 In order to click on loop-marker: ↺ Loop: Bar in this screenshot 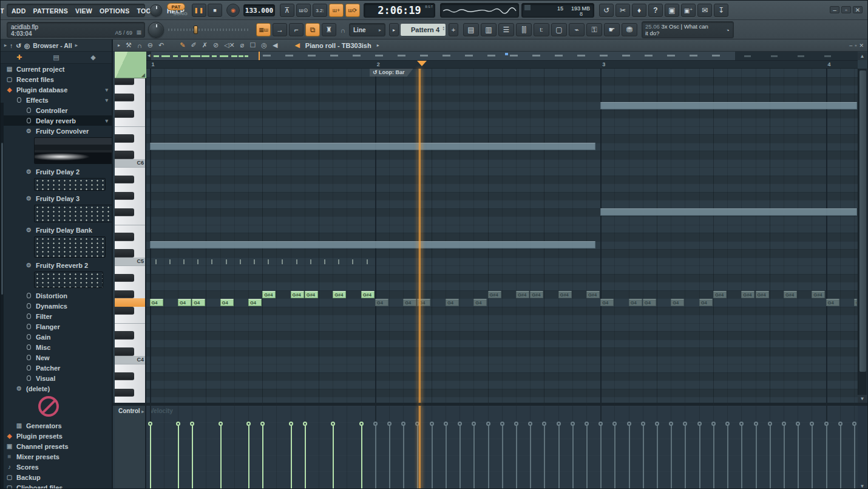, I will do `click(392, 73)`.